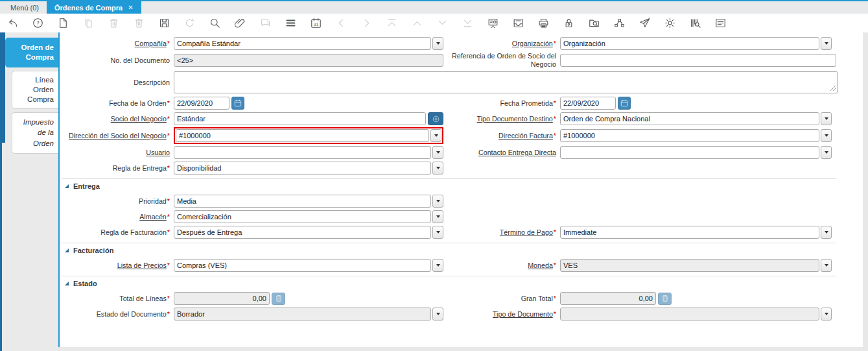 The image size is (868, 351). Describe the element at coordinates (94, 8) in the screenshot. I see `tab-ordenes-de-compra: Órdenes de Compra ✕` at that location.